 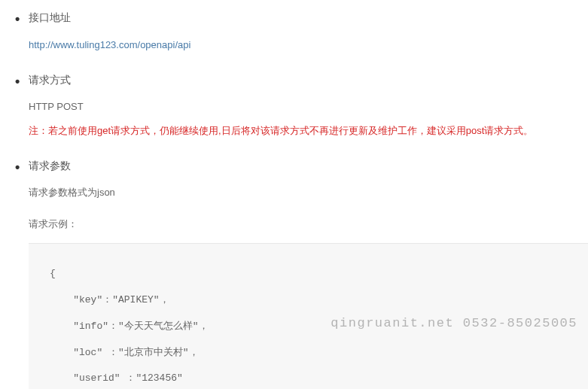 What do you see at coordinates (319, 327) in the screenshot?
I see `code-line: "info"："今天天气怎么样"，` at bounding box center [319, 327].